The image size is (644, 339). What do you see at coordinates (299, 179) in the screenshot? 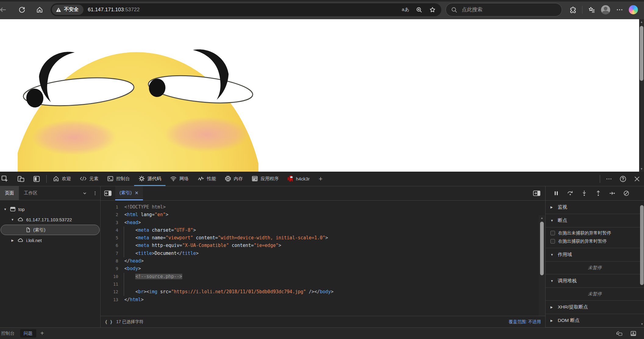
I see `devtools-tab-h4ck3r: h4ck3r` at bounding box center [299, 179].